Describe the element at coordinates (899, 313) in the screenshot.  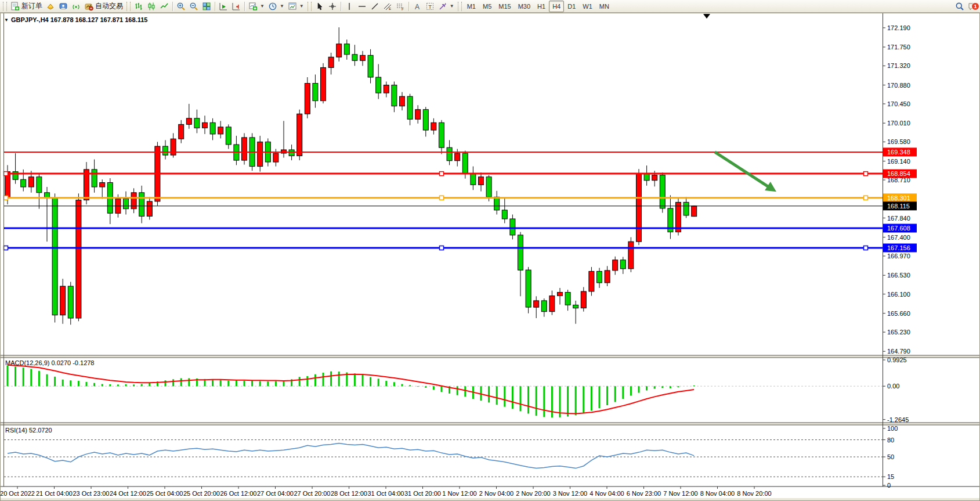
I see `svg-text: 165.660` at that location.